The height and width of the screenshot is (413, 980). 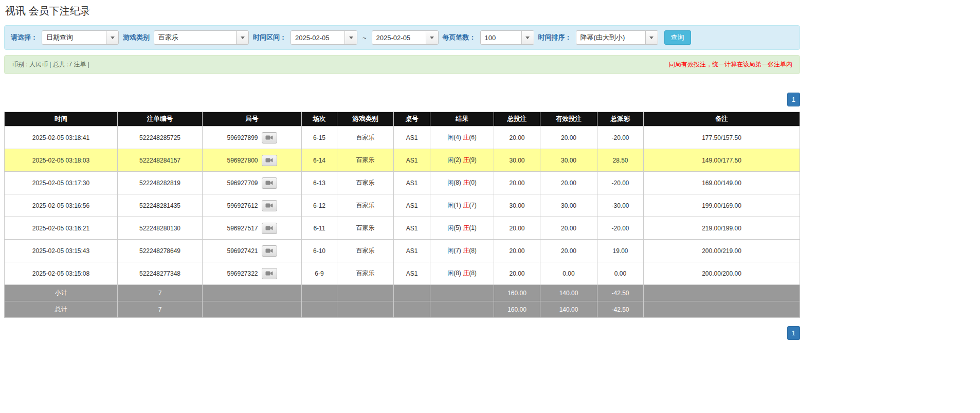 I want to click on video-icon, so click(x=269, y=138).